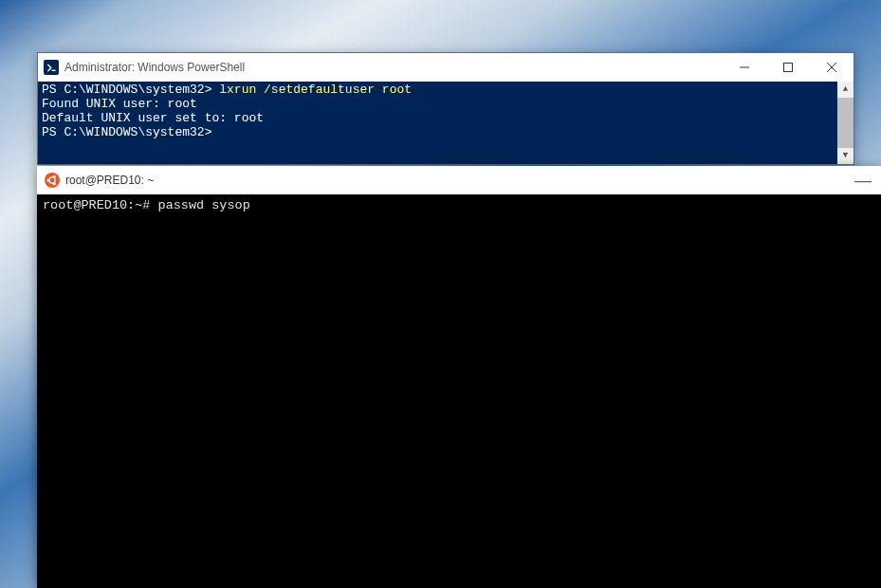  Describe the element at coordinates (110, 180) in the screenshot. I see `ubuntu-title-text: root@PRED10: ~` at that location.